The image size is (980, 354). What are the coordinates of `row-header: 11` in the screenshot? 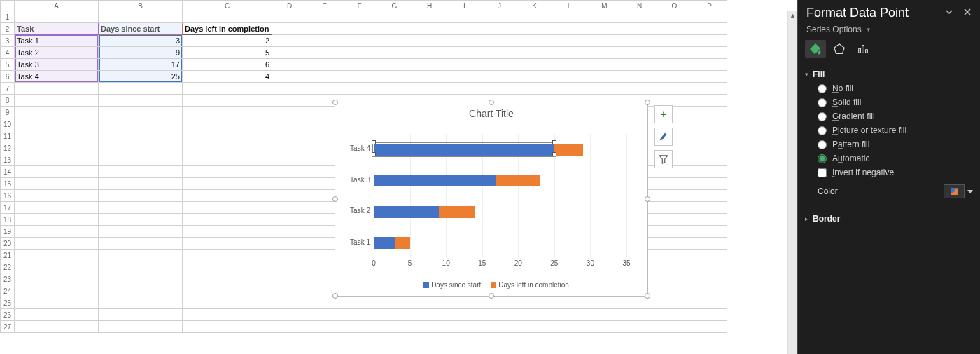 It's located at (8, 136).